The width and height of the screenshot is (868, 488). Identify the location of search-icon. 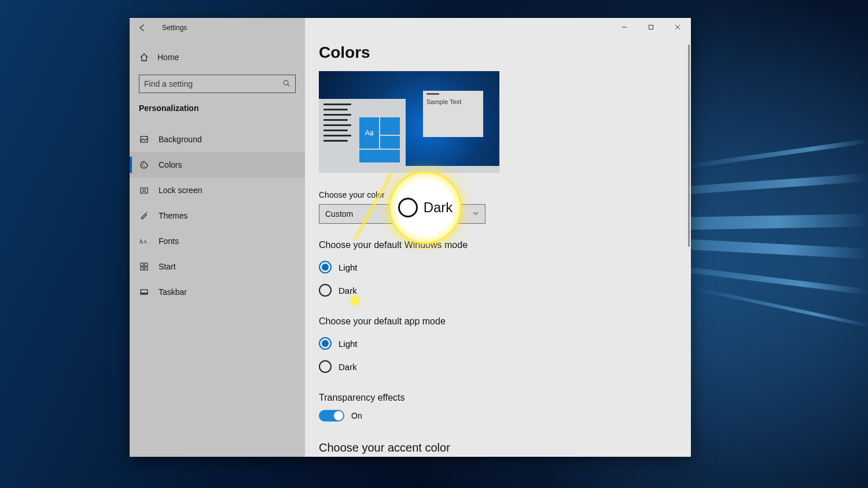
(286, 84).